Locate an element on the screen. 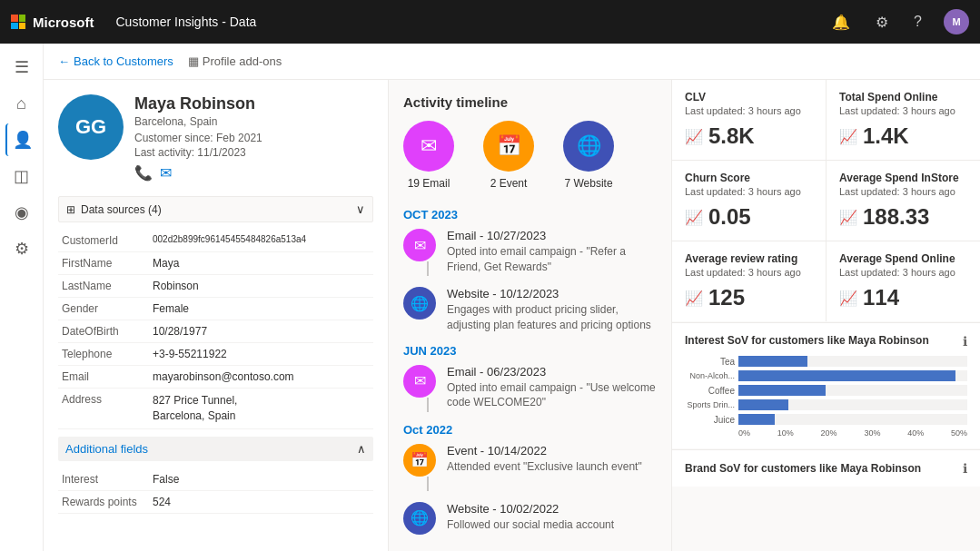 This screenshot has width=980, height=551. additional-fields-chevron: ∧ is located at coordinates (361, 448).